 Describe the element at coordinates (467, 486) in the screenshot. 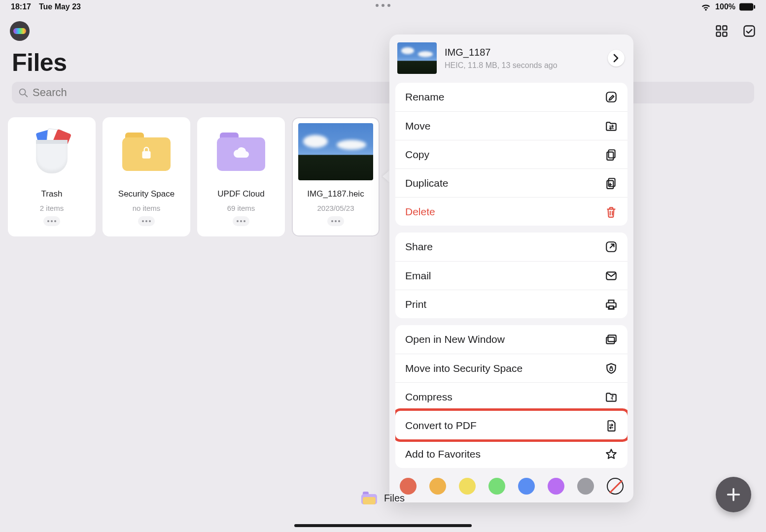

I see `color-tag-yellow` at that location.